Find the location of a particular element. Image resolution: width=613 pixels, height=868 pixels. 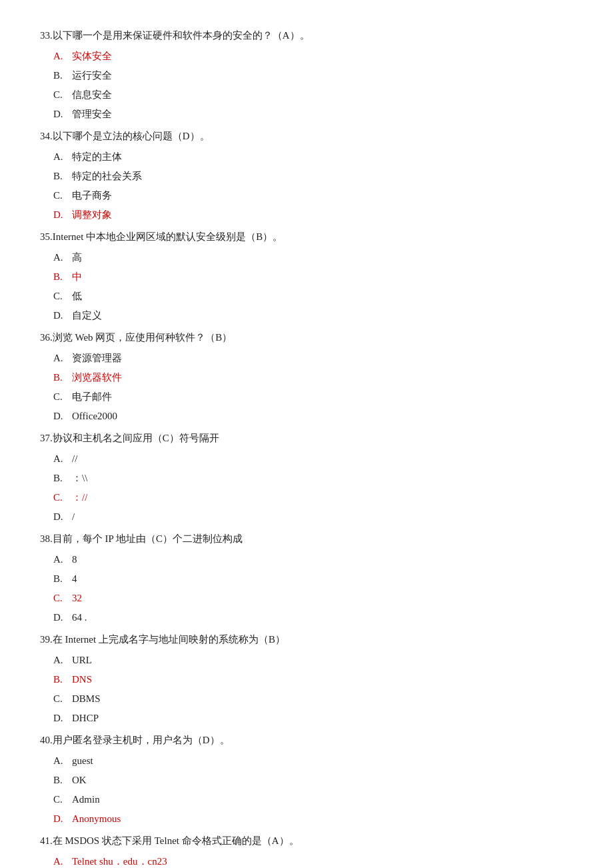

option-q39-2: C.DBMS is located at coordinates (313, 699).